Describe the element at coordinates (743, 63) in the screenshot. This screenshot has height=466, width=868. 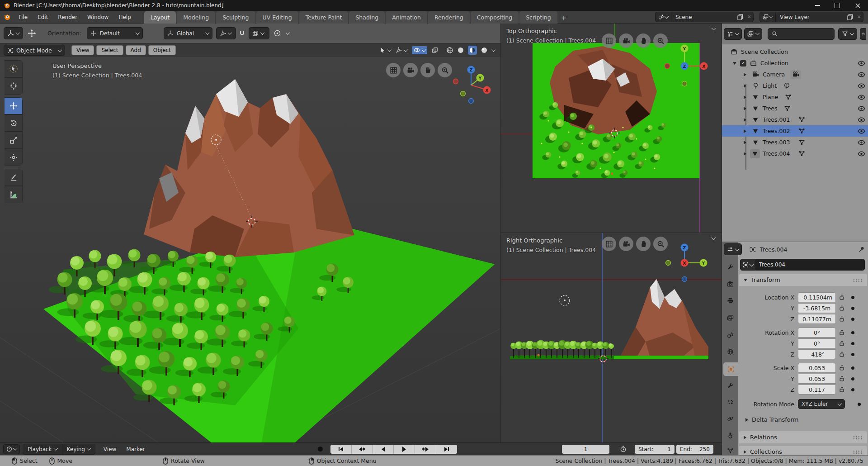
I see `collection-checkbox: ✓` at that location.